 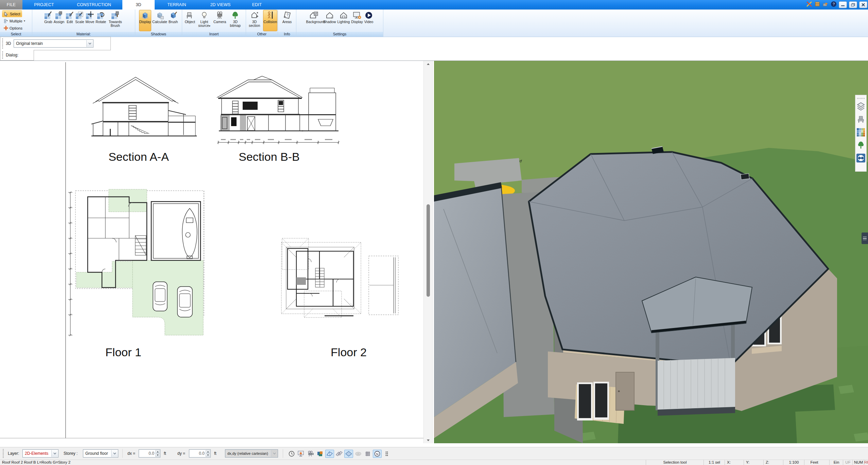 What do you see at coordinates (145, 20) in the screenshot?
I see `shadows-display-button: Display` at bounding box center [145, 20].